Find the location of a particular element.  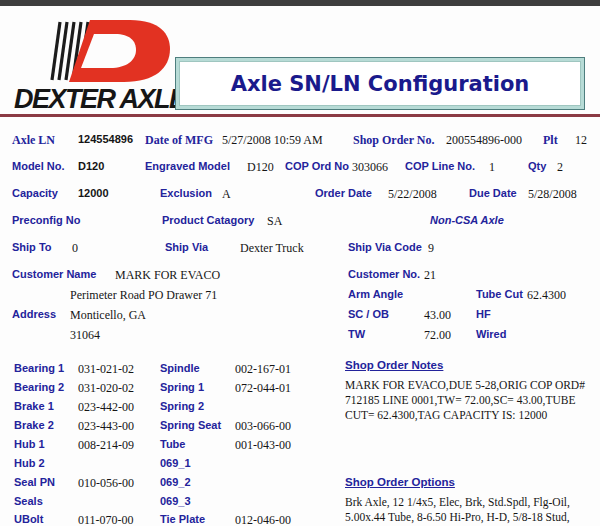

note-line: MARK FOR EVACO,DUE 5-28,ORIG COP ORD# is located at coordinates (465, 385).